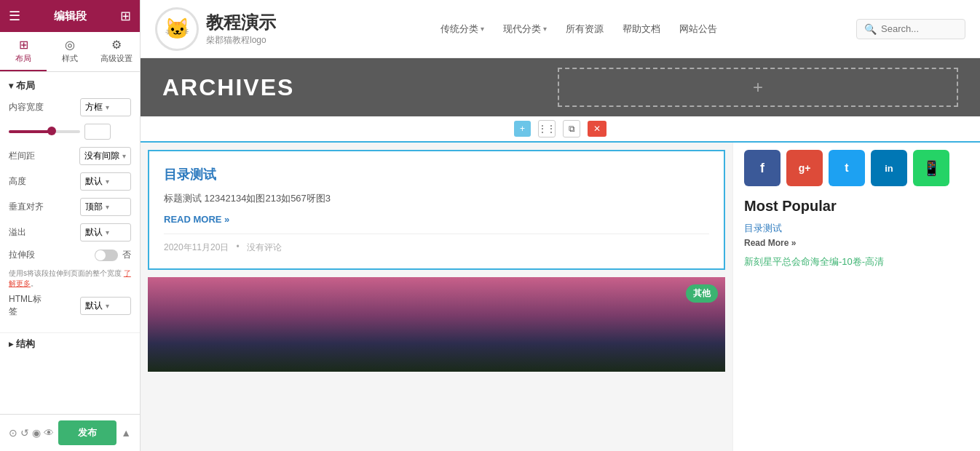 The width and height of the screenshot is (980, 451). What do you see at coordinates (437, 175) in the screenshot?
I see `article-title: 目录测试` at bounding box center [437, 175].